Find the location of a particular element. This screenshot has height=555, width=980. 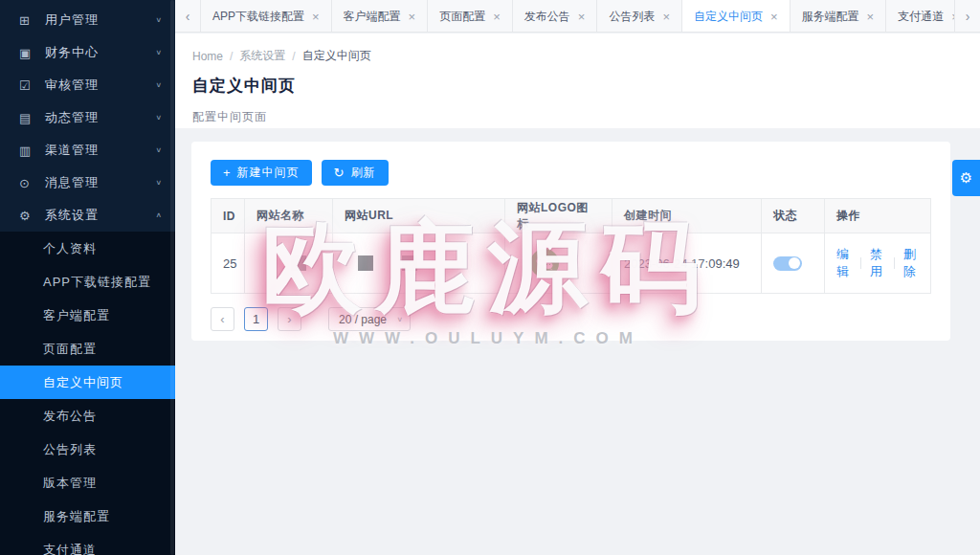

tab-client-config: 客户端配置 × is located at coordinates (381, 15).